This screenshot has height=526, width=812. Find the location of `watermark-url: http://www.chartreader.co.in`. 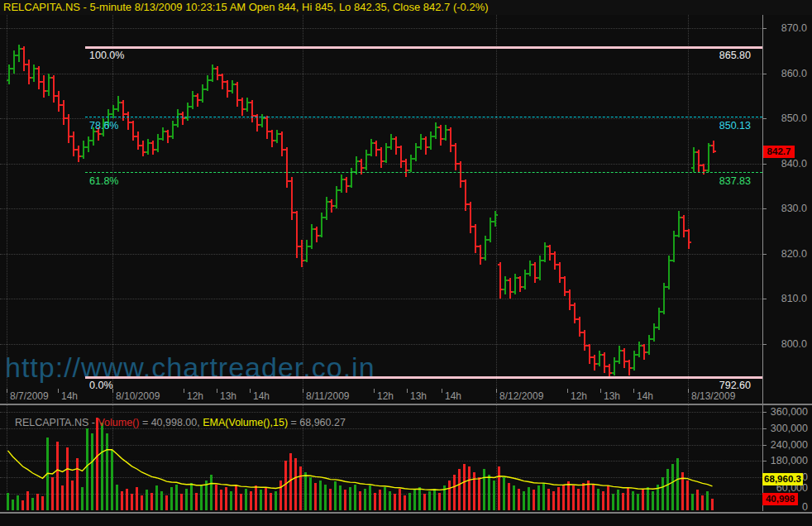

watermark-url: http://www.chartreader.co.in is located at coordinates (190, 367).